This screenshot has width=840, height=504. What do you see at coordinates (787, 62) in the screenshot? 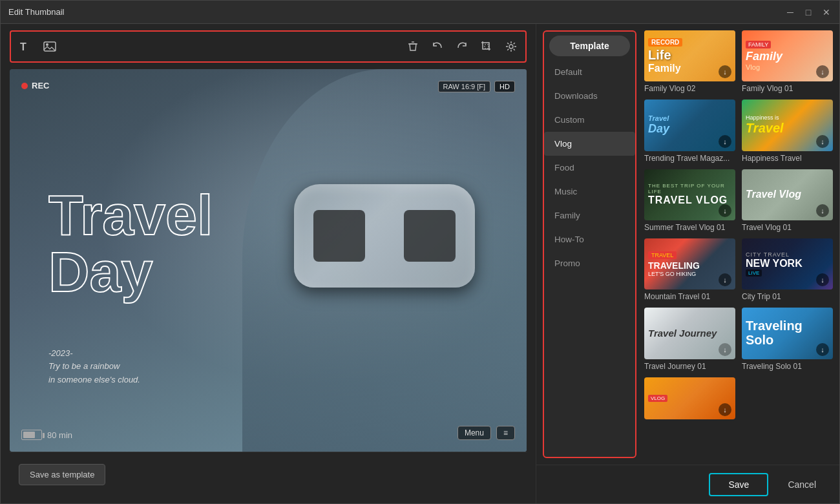
I see `template-family-vlog-01: FAMILY Family Vlog ↓ Family Vlog 01` at bounding box center [787, 62].